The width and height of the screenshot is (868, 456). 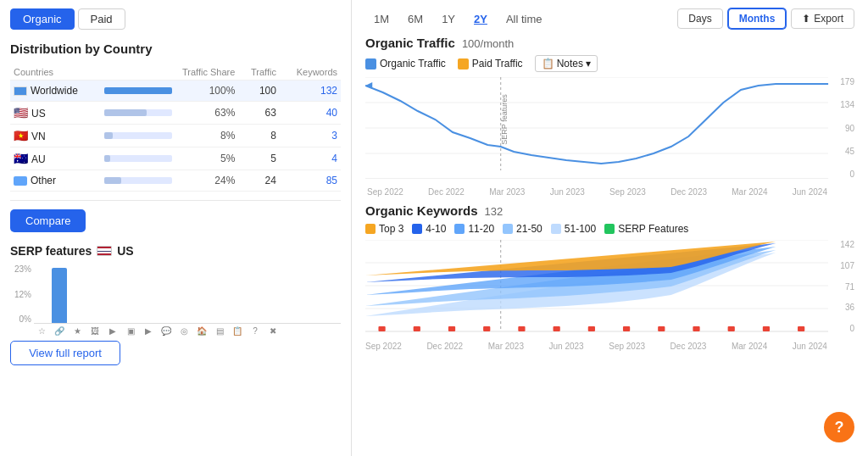 I want to click on distribution-title: Distribution by Country, so click(x=175, y=49).